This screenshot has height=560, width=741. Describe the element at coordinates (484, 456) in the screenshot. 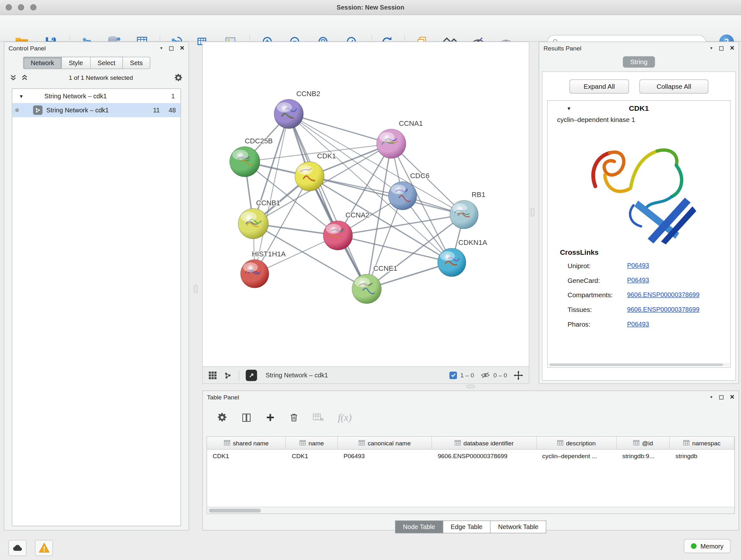

I see `cell-database-identifier: 9606.ENSP00000378699` at that location.